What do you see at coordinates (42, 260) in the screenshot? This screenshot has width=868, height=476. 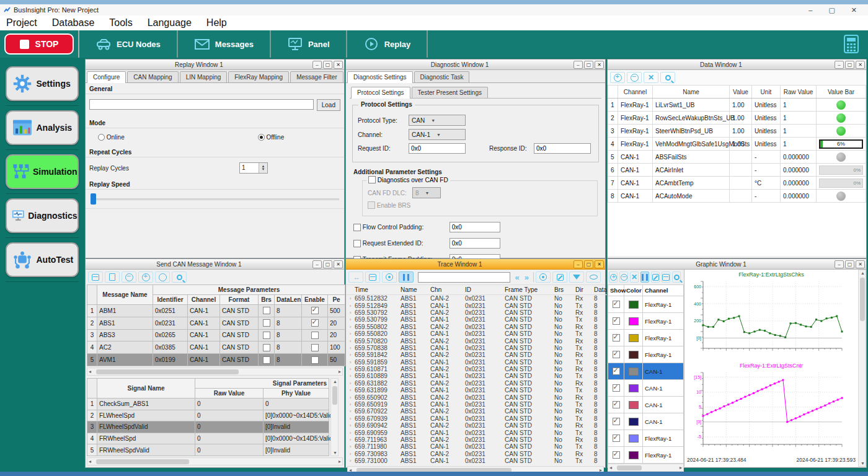 I see `sidebar-item-autotest: AutoTest` at bounding box center [42, 260].